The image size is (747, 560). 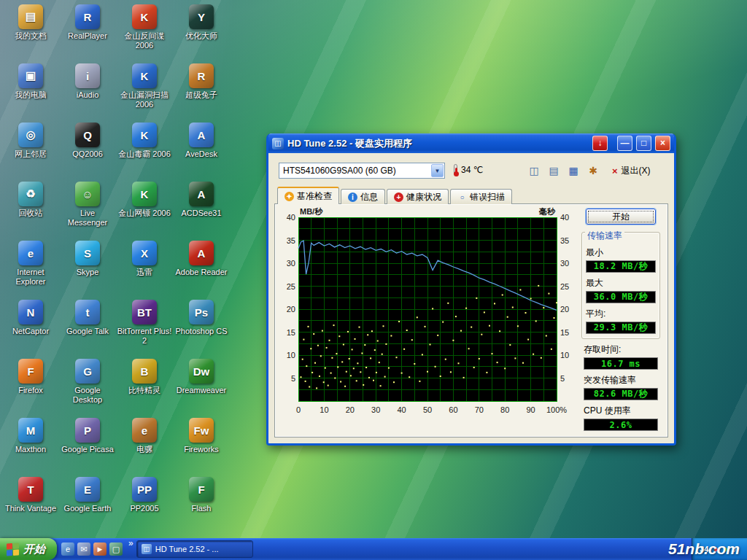 What do you see at coordinates (31, 430) in the screenshot?
I see `maxthon-icon: M` at bounding box center [31, 430].